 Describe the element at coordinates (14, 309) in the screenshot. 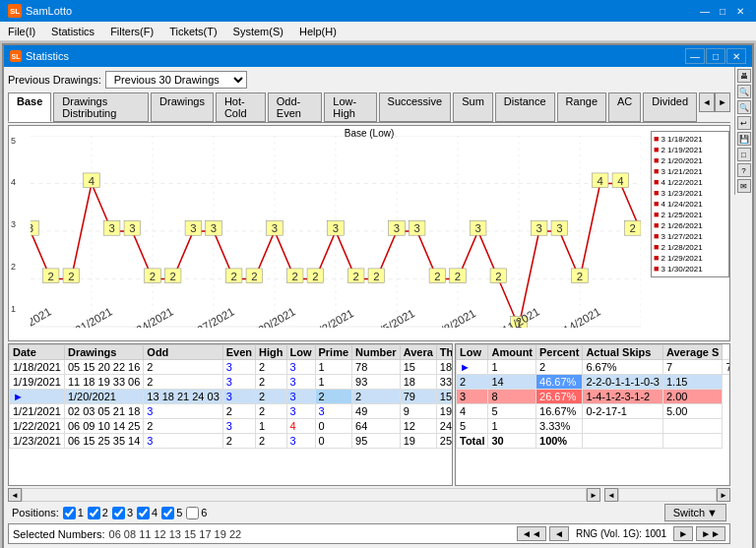

I see `y-label-1: 1` at that location.